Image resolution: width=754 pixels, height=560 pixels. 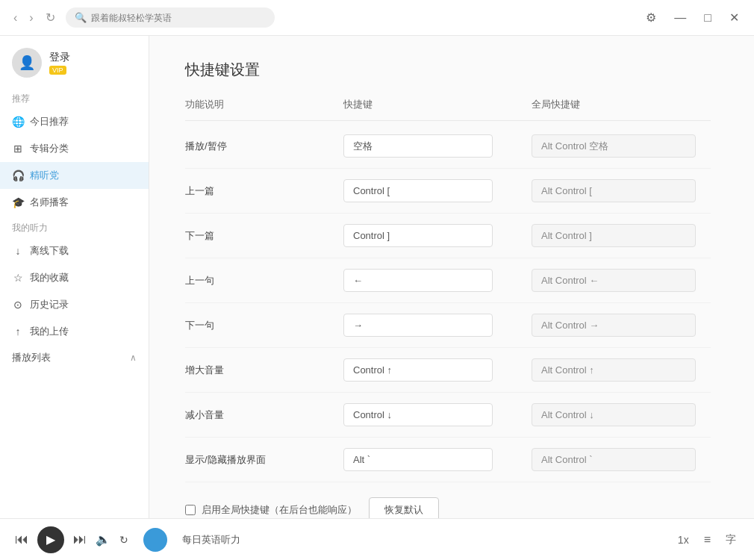 I want to click on loop-button: ↻, so click(x=124, y=540).